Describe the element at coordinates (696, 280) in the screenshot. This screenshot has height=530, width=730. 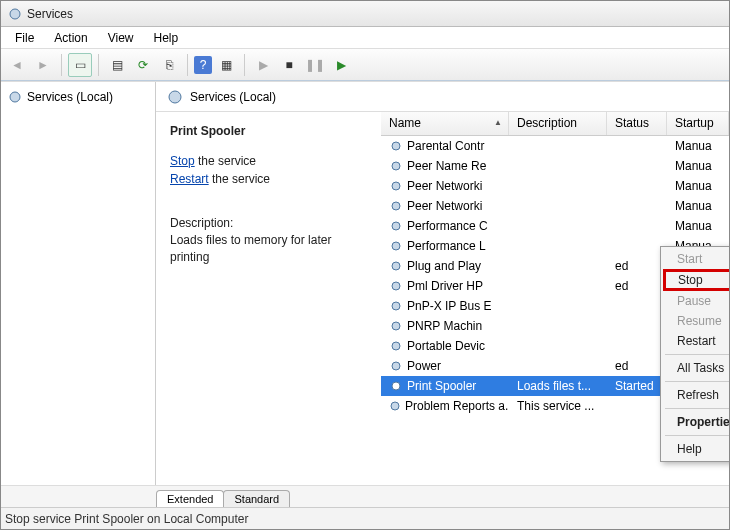
I see `menu-stop: Stop` at that location.